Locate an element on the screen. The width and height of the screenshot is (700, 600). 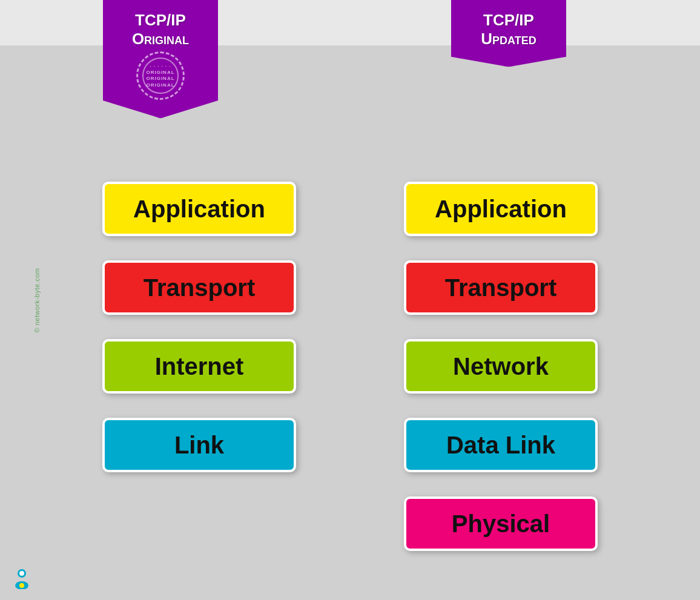
stamp-inner: · · · · · ·ORIGINALORIGINALORIGINAL is located at coordinates (160, 76).